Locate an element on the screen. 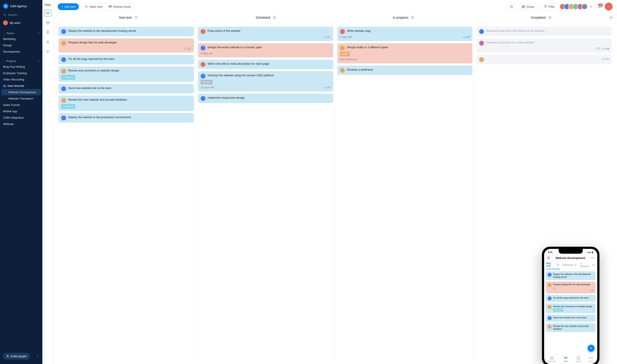 The height and width of the screenshot is (364, 617). task-card: Send new website link to the team is located at coordinates (126, 89).